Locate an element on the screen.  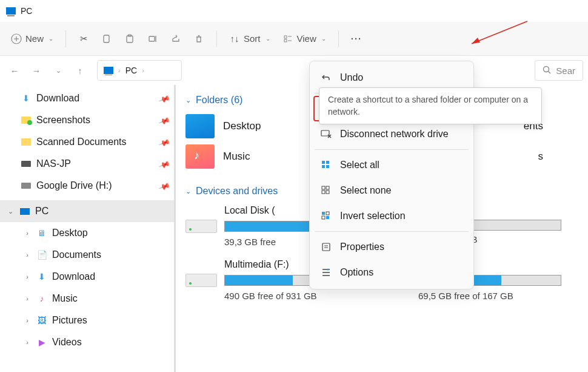
videos-icon: ▶ is located at coordinates (42, 342).